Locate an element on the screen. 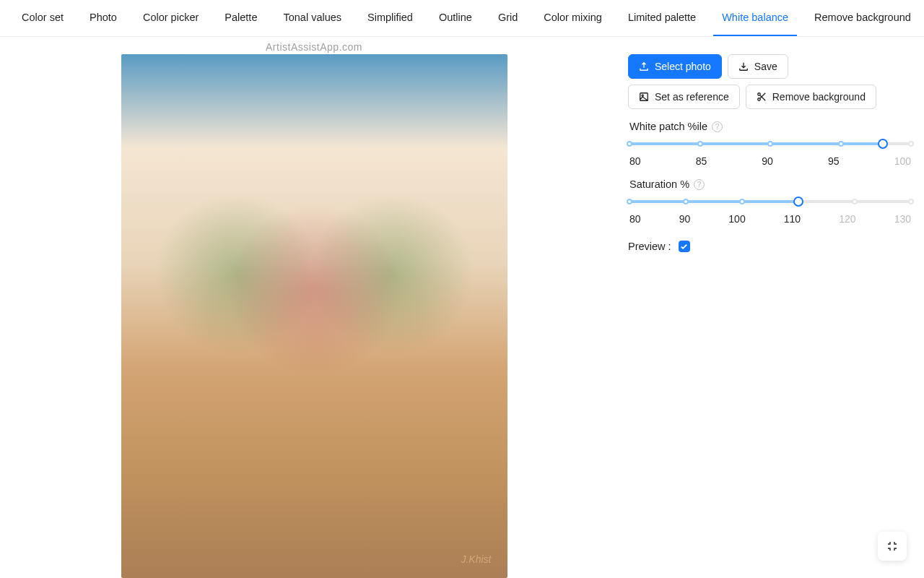  white-patch-slider is located at coordinates (770, 144).